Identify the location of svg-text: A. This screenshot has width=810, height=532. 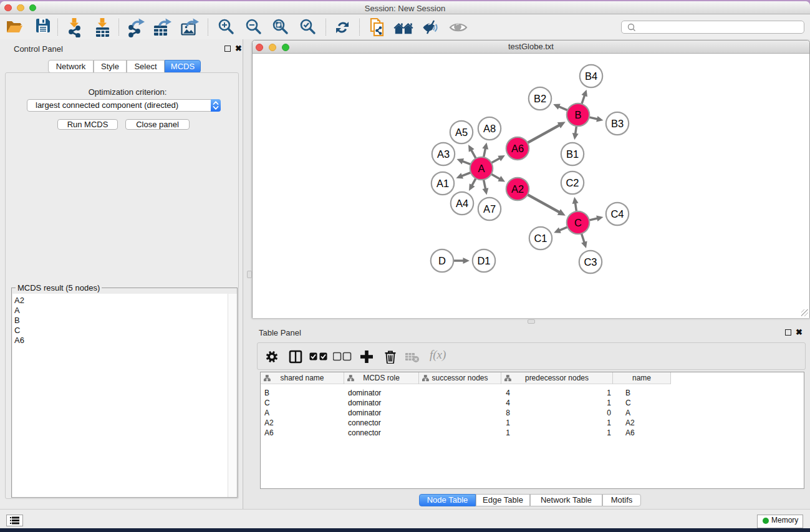
(481, 168).